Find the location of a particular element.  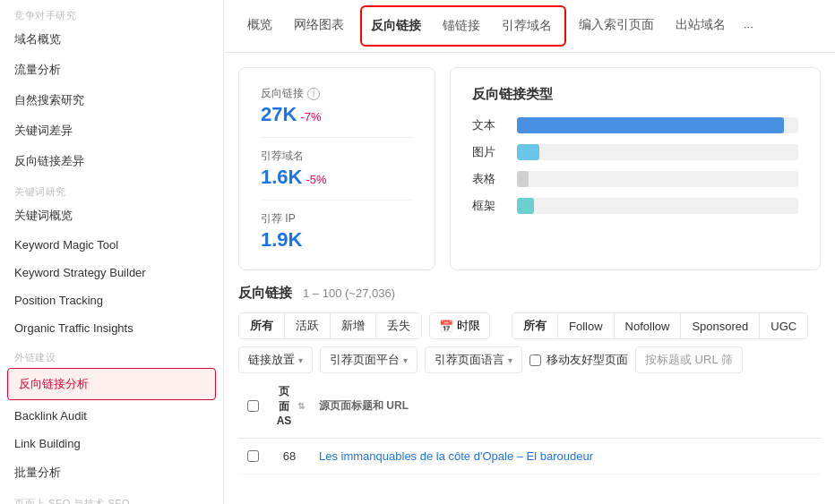

arrow-down-icon-3: ▾ is located at coordinates (511, 360).